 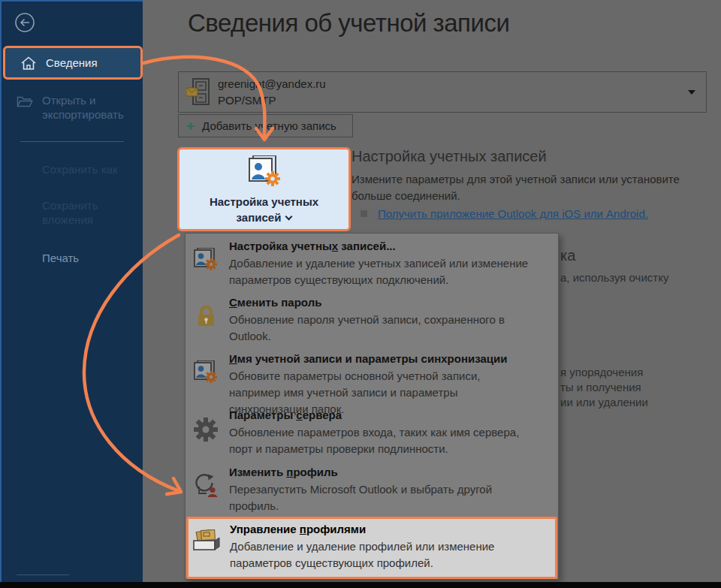 I want to click on menu-item-description: Добавление и удаление профилей или измен…, so click(x=382, y=555).